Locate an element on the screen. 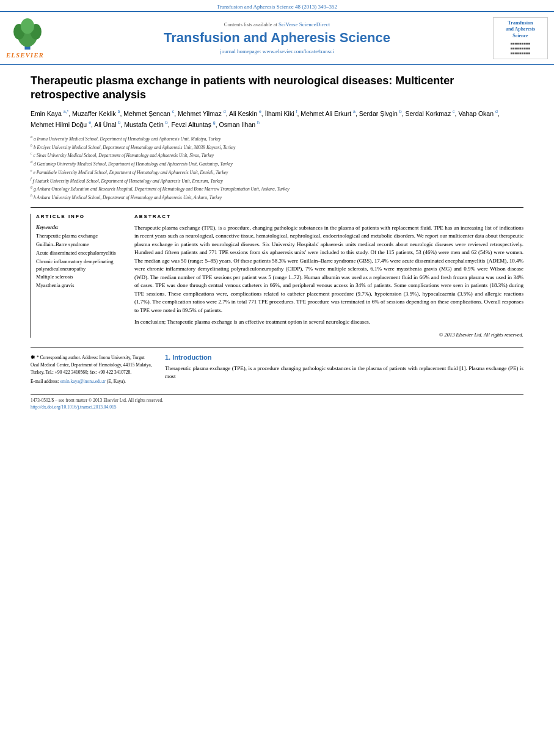 This screenshot has height=756, width=554. keyword-5: Multiple sclerosis is located at coordinates (79, 277).